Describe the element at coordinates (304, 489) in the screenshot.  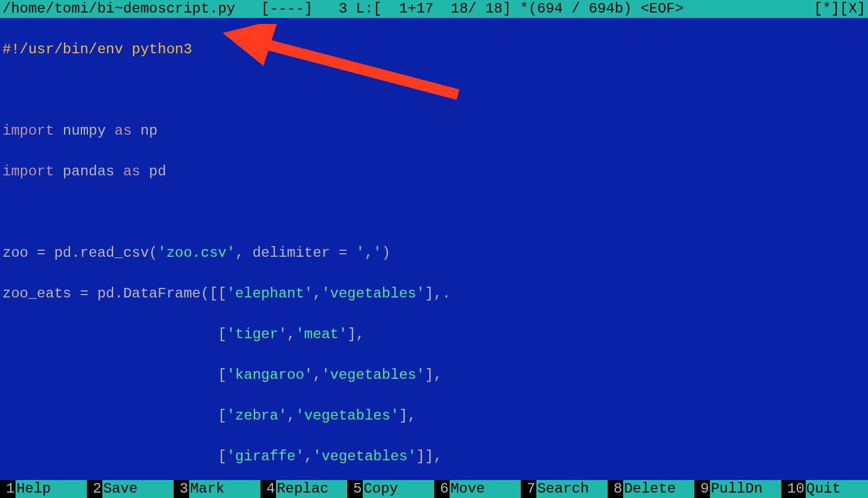
I see `fn-replace: 4Replac` at that location.